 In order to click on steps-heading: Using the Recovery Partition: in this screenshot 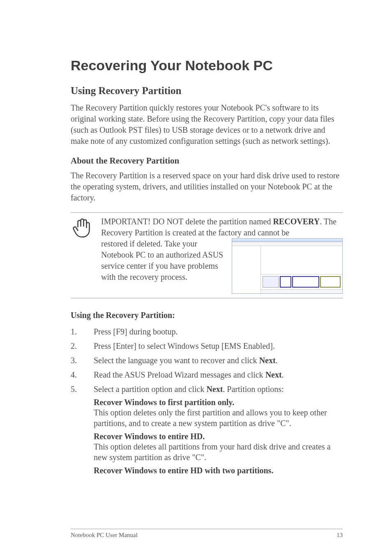, I will do `click(207, 316)`.